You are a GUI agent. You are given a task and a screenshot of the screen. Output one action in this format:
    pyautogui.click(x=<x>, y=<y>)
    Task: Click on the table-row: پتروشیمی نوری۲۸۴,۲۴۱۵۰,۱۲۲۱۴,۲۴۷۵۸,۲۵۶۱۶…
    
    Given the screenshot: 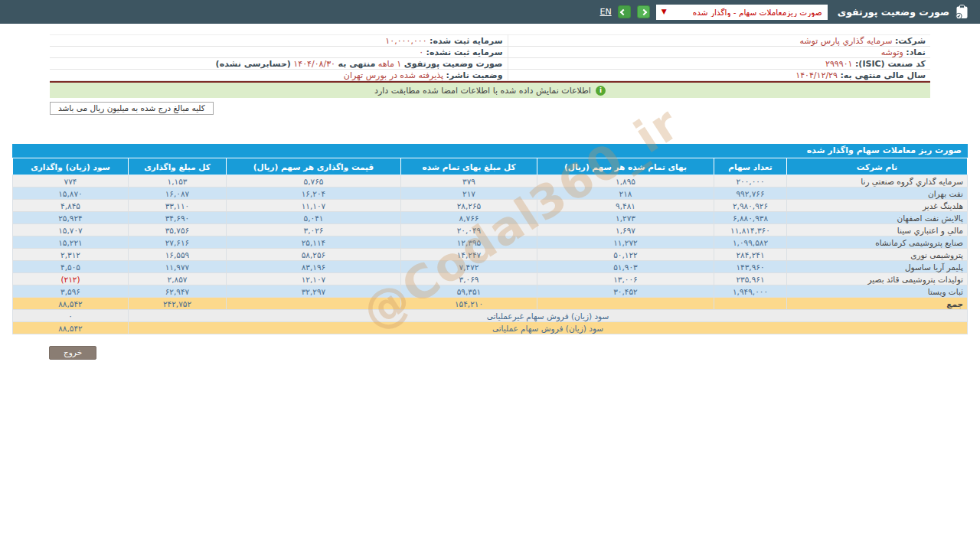 What is the action you would take?
    pyautogui.click(x=490, y=255)
    